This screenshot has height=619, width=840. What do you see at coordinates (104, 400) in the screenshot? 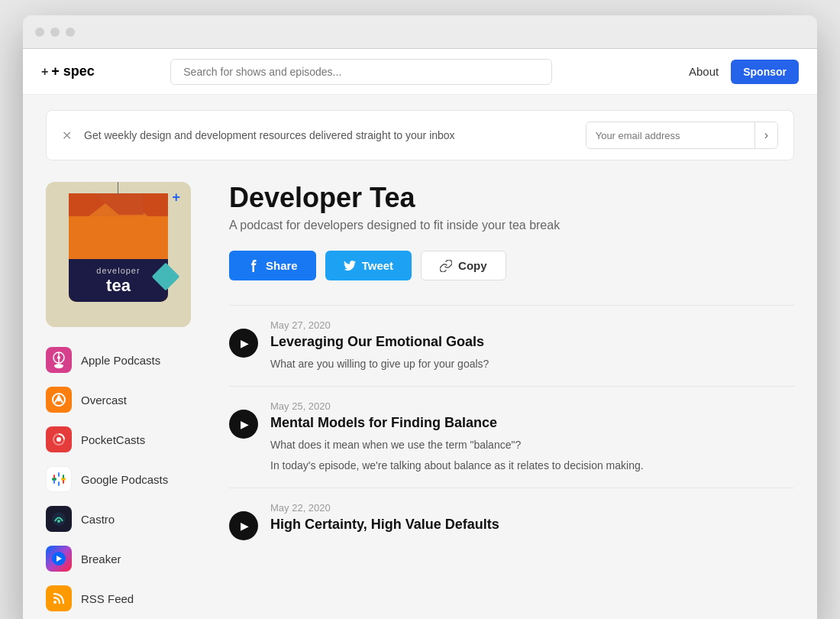
I see `overcast-label: Overcast` at bounding box center [104, 400].